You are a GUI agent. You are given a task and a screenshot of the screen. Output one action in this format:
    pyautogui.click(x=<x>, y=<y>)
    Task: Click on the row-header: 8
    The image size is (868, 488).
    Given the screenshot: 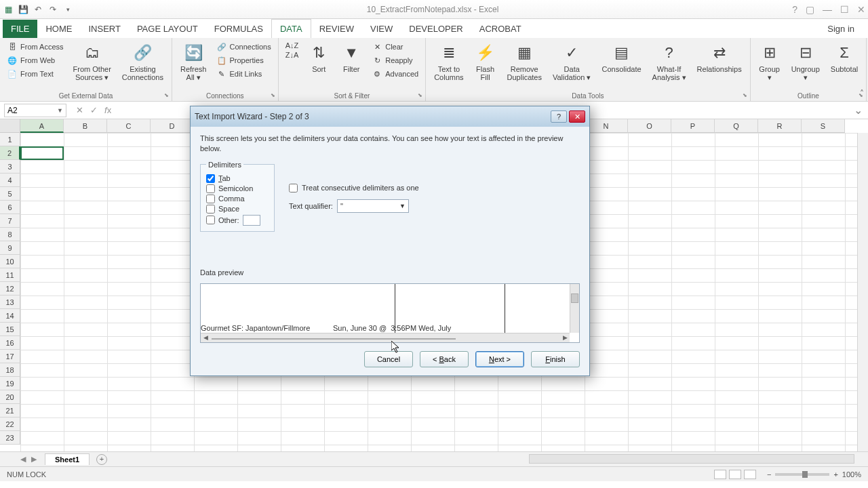 What is the action you would take?
    pyautogui.click(x=10, y=235)
    